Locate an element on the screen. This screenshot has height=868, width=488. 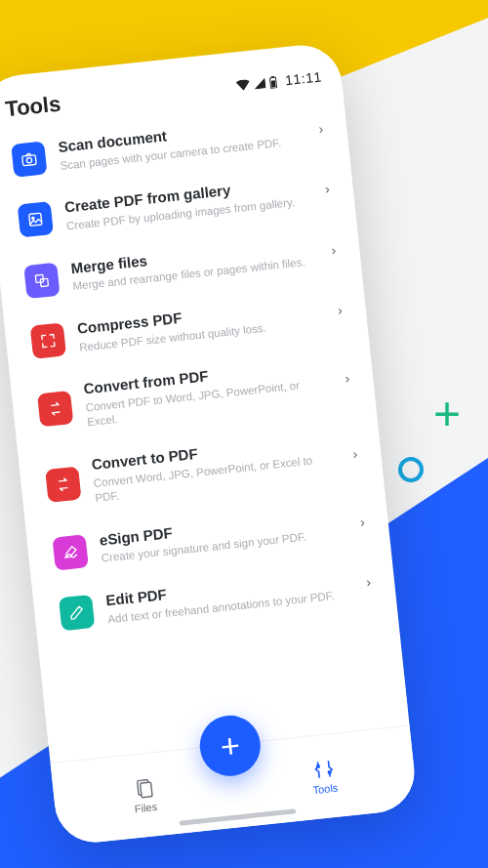
home-handle is located at coordinates (238, 817).